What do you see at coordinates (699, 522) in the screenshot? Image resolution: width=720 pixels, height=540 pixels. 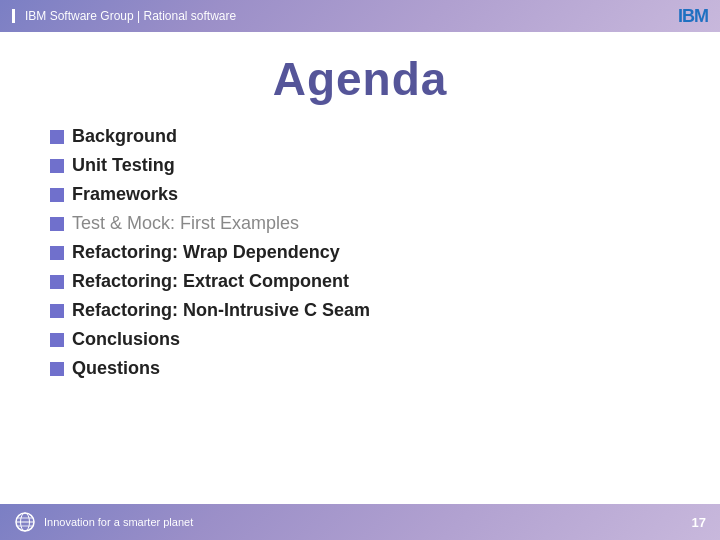 I see `footer-page-number: 17` at bounding box center [699, 522].